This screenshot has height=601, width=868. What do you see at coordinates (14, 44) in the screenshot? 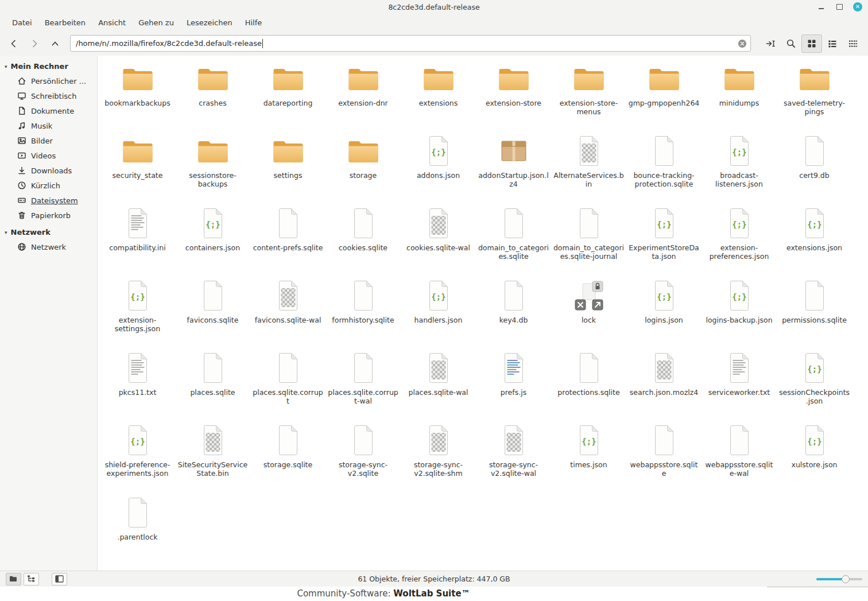
I see `back-button` at bounding box center [14, 44].